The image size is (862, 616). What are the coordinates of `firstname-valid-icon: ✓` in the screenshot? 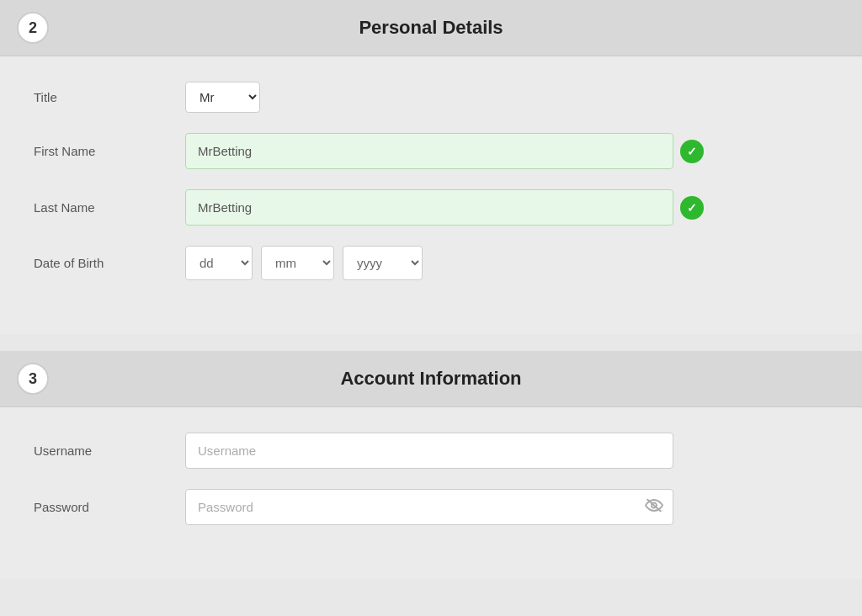 It's located at (692, 151).